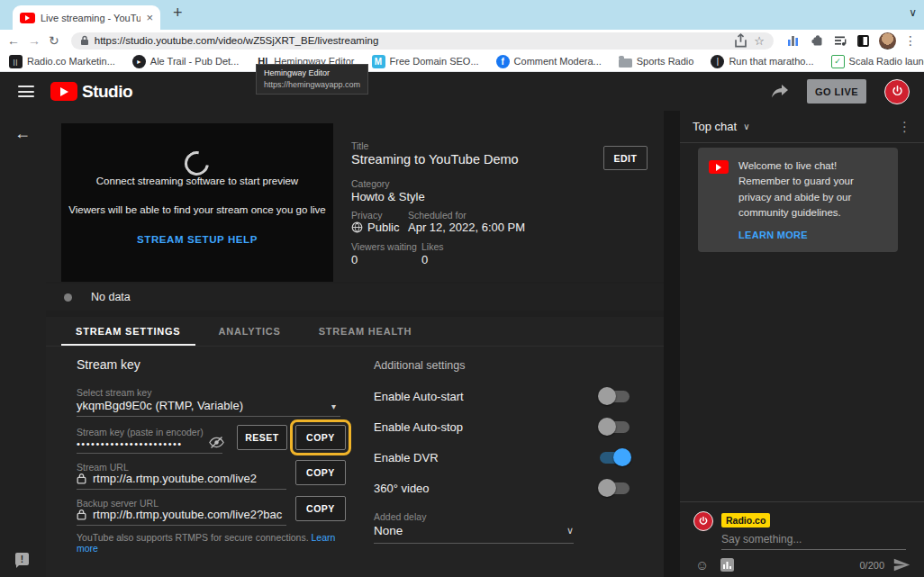 The height and width of the screenshot is (577, 924). Describe the element at coordinates (357, 227) in the screenshot. I see `globe-icon` at that location.